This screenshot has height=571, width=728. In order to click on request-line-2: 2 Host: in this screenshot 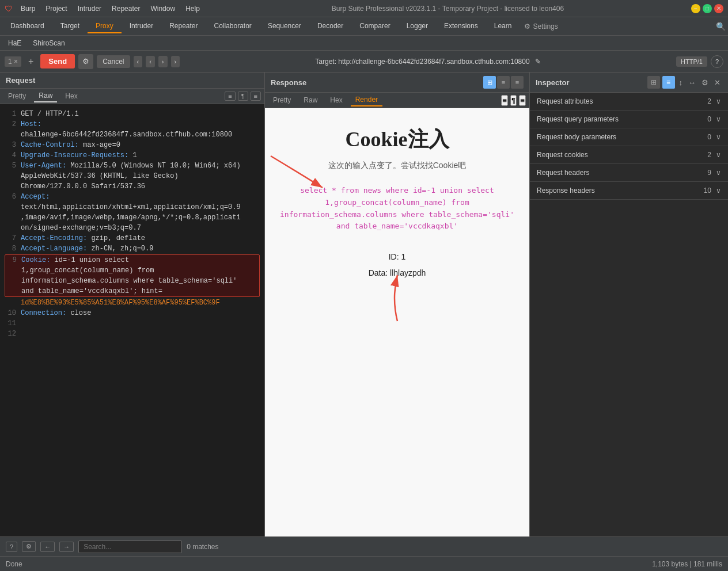, I will do `click(132, 124)`.